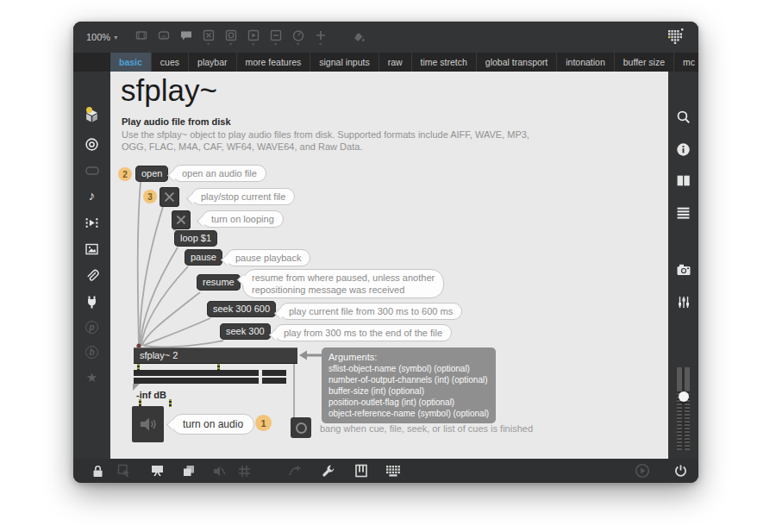  What do you see at coordinates (683, 181) in the screenshot?
I see `reference-columns-icon` at bounding box center [683, 181].